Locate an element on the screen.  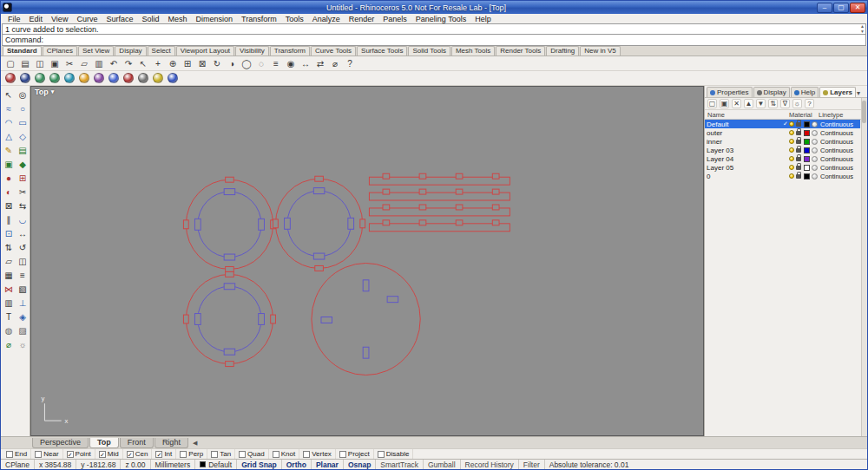
zoom-window-icon: ⊞ is located at coordinates (187, 64).